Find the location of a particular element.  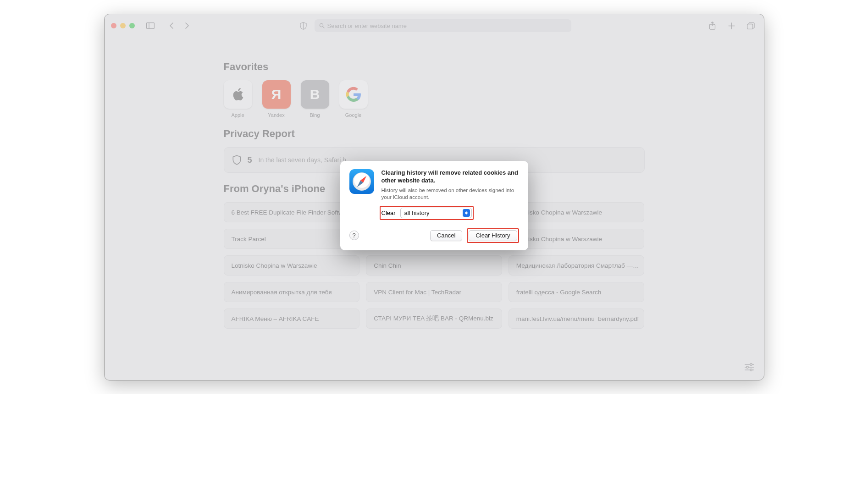

favorite-bing: B Bing is located at coordinates (315, 99).